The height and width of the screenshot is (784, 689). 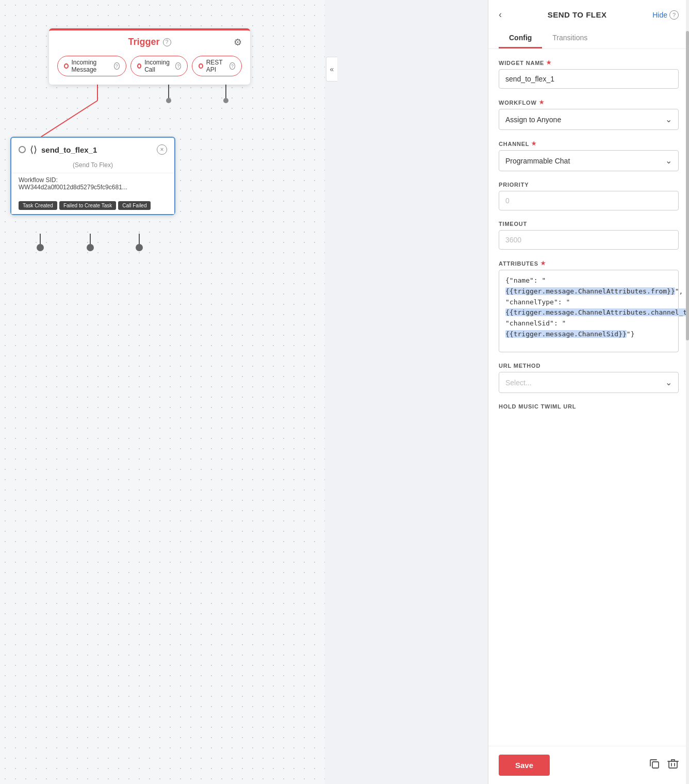 I want to click on attributes-textarea: {"name": "{{trigger.message.ChannelAttri…, so click(x=589, y=311).